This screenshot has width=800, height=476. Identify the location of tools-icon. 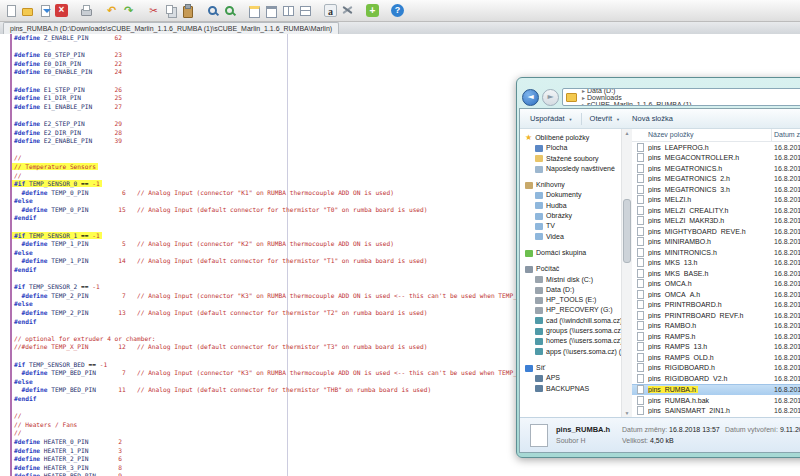
(348, 10).